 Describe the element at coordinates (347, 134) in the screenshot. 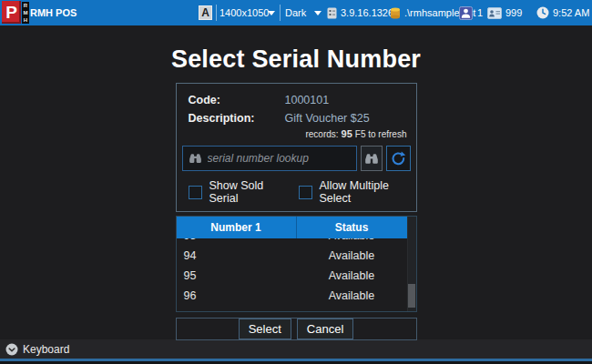

I see `records-count: 95` at that location.